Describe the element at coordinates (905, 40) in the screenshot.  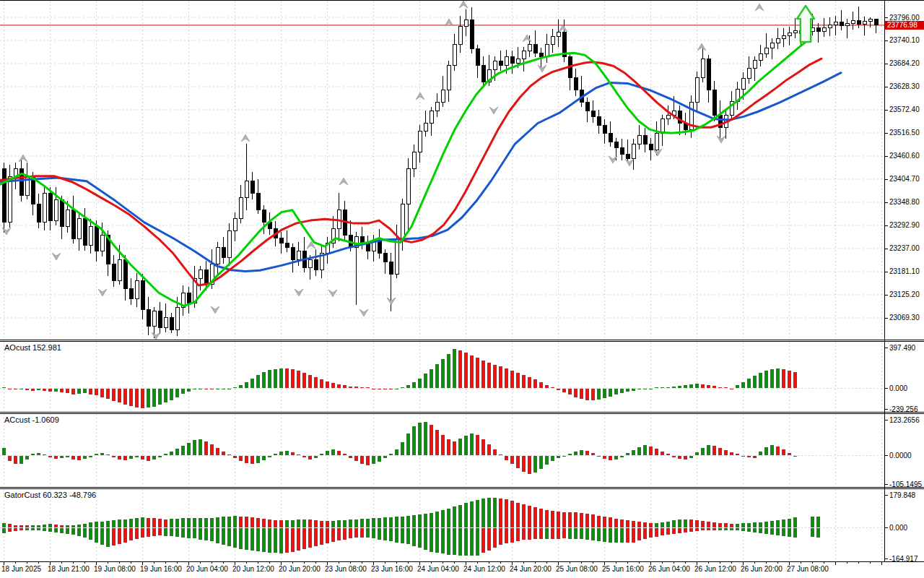
I see `price-tick-label: 23740.10` at that location.